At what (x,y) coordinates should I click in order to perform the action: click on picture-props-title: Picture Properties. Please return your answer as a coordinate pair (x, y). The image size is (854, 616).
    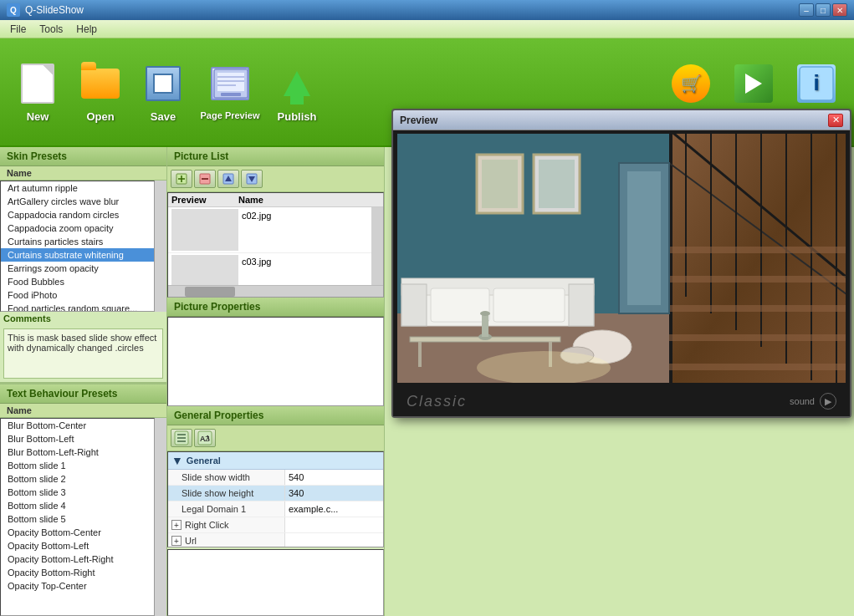
    Looking at the image, I should click on (276, 308).